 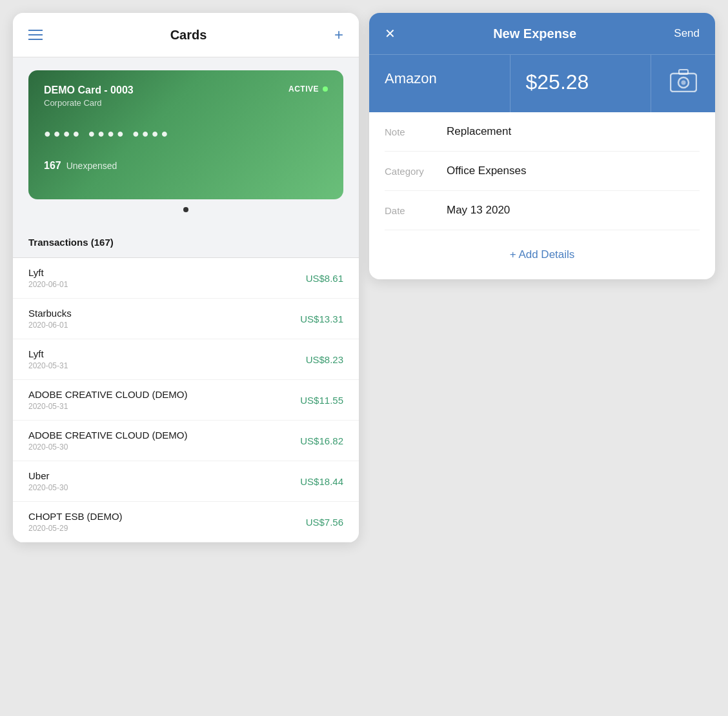 What do you see at coordinates (321, 400) in the screenshot?
I see `transaction-amount: US$11.55` at bounding box center [321, 400].